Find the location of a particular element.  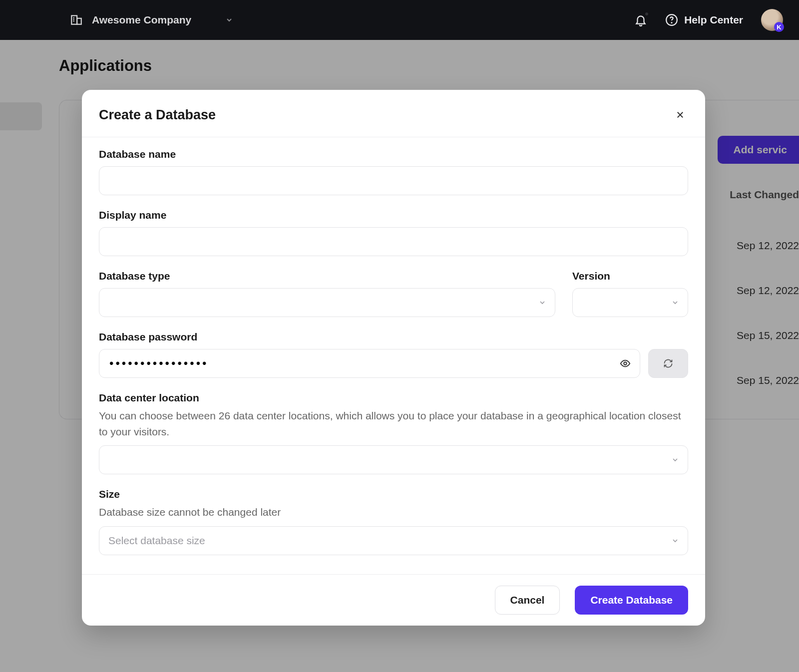

chevron-down-icon is located at coordinates (229, 20).